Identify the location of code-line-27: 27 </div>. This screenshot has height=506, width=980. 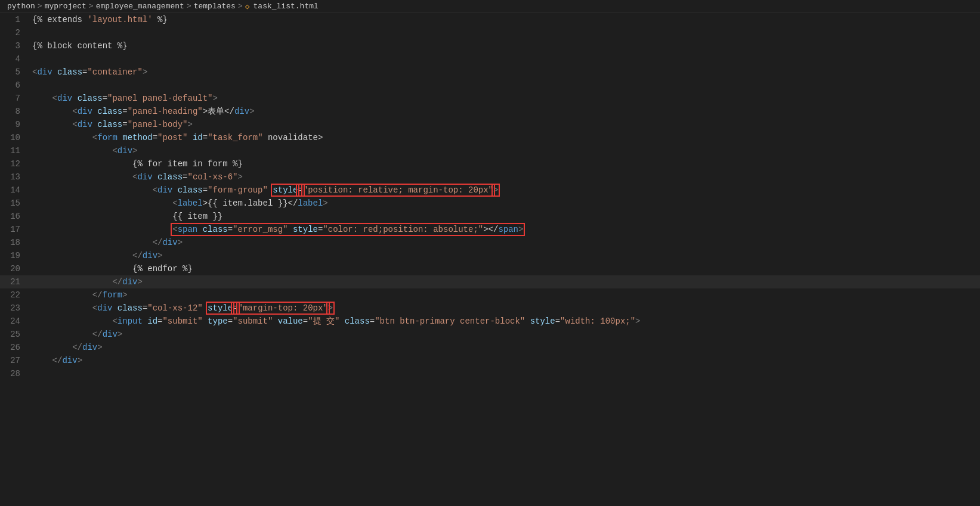
(490, 361).